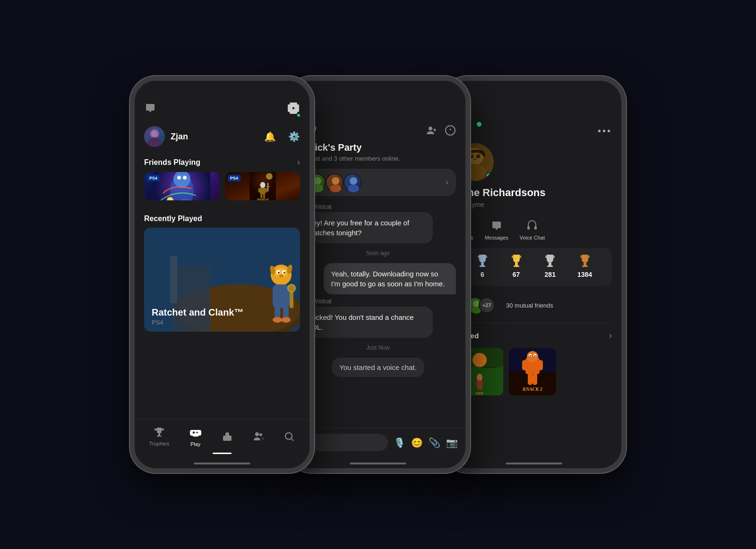  What do you see at coordinates (222, 437) in the screenshot?
I see `nav-icons: Trophies Play` at bounding box center [222, 437].